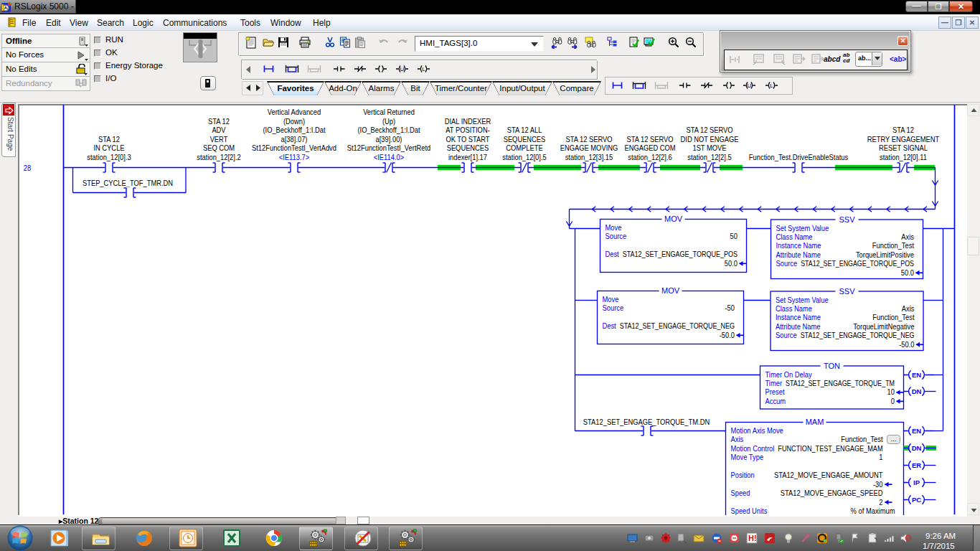 The width and height of the screenshot is (980, 551). What do you see at coordinates (590, 148) in the screenshot?
I see `svg-text: ENGAGE MOVING` at bounding box center [590, 148].